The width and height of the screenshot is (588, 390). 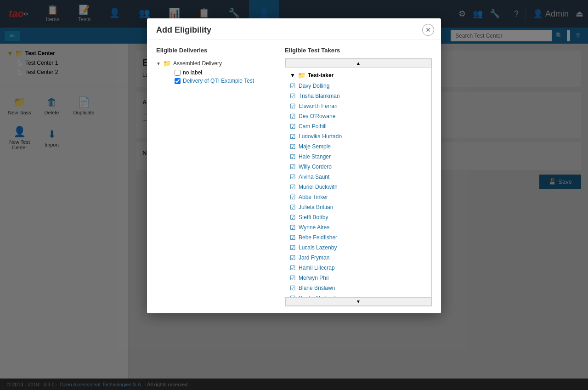 I want to click on folder-arrow-icon: ▼, so click(x=158, y=63).